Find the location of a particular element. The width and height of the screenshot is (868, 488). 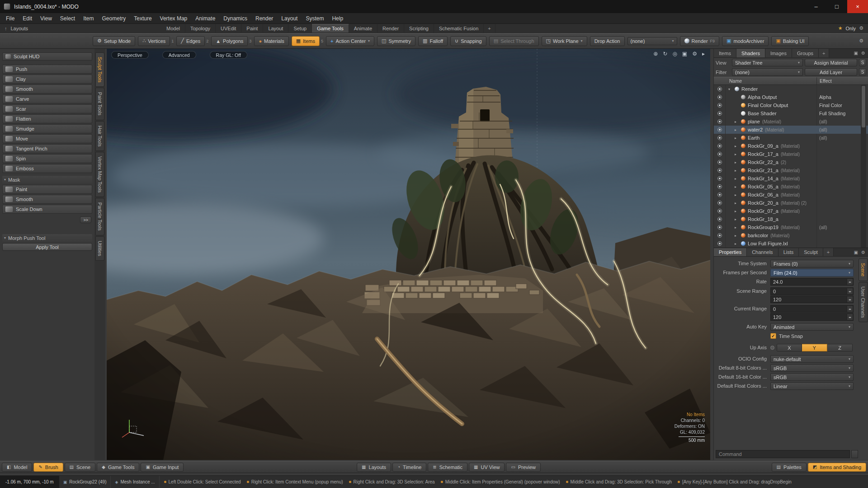

sculpt-tool-tangent-pinch: Tangent Pinch is located at coordinates (47, 149).